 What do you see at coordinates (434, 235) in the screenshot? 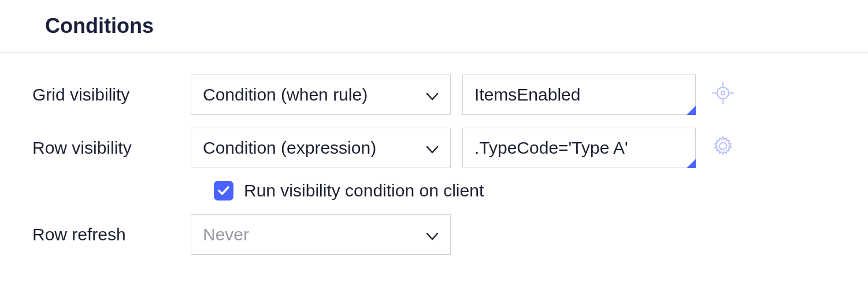
I see `row-refresh-row: Row refresh Never` at bounding box center [434, 235].